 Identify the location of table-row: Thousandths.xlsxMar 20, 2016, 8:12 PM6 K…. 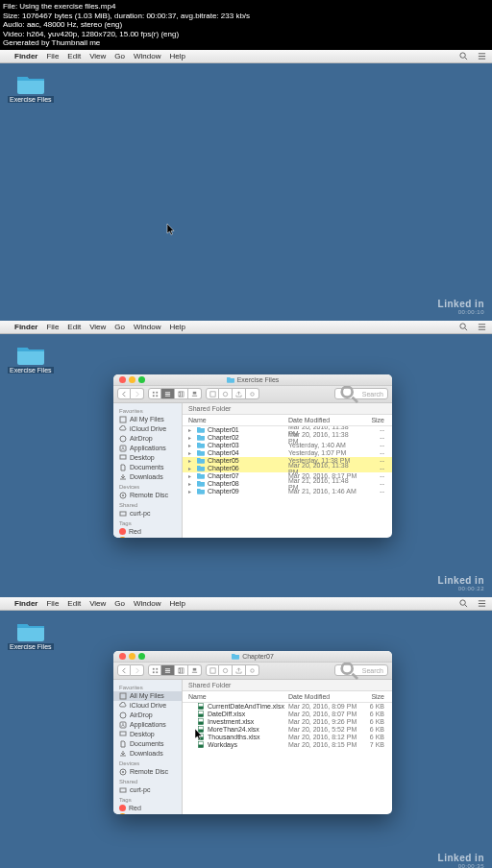
(287, 737).